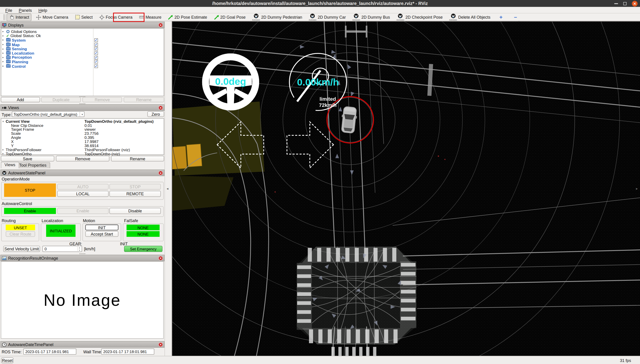  I want to click on datetime-panel-header: AutowareDateTimePanel ✕, so click(83, 344).